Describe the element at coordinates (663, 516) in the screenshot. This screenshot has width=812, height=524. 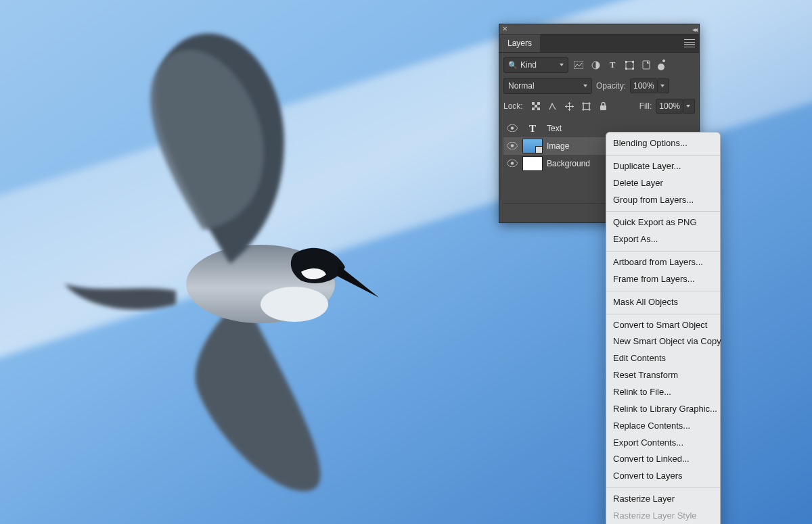
I see `menu-item: Rasterize Layer Style` at that location.